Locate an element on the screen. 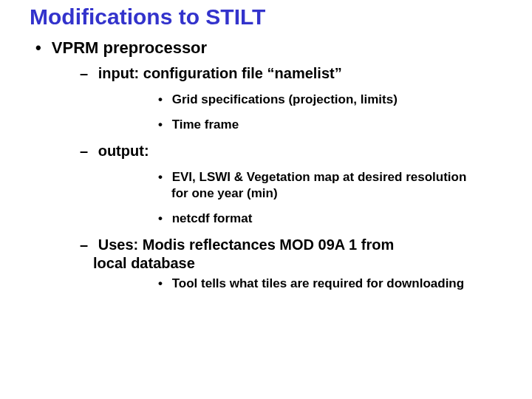  lvl3-label: Grid specifications (projection, limits) is located at coordinates (285, 99).